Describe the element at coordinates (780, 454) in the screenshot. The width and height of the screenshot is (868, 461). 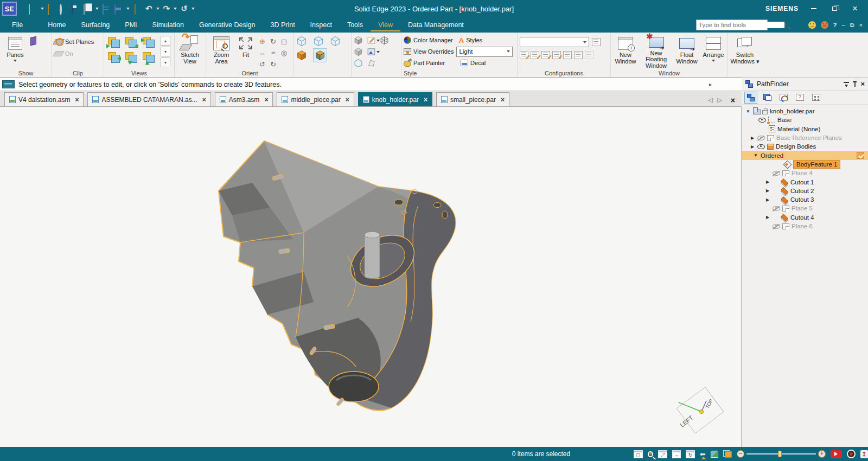
I see `zoom-slider-handle` at that location.